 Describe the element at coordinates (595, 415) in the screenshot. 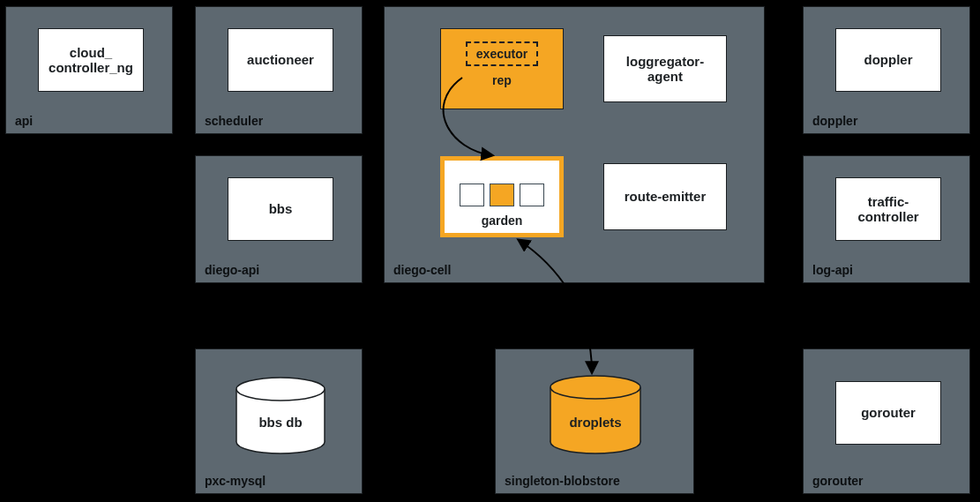

I see `droplets-cylinder: droplets` at that location.